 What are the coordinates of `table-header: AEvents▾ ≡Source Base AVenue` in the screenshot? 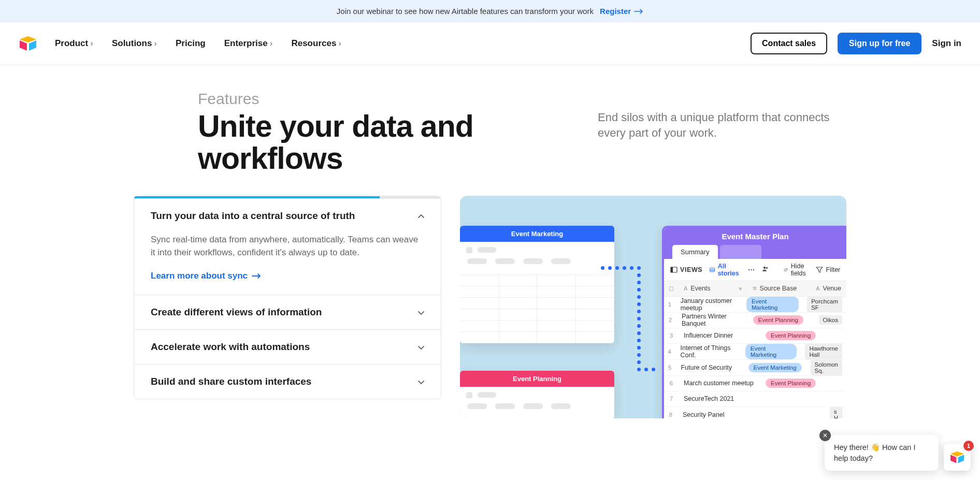 It's located at (755, 289).